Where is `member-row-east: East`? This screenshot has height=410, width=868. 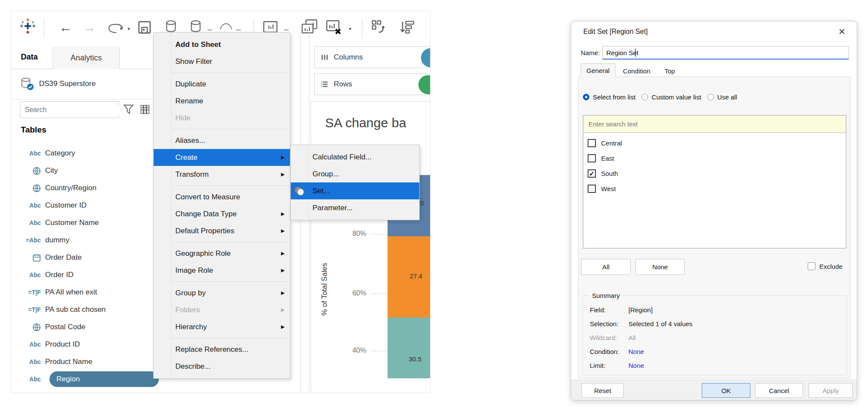
member-row-east: East is located at coordinates (714, 158).